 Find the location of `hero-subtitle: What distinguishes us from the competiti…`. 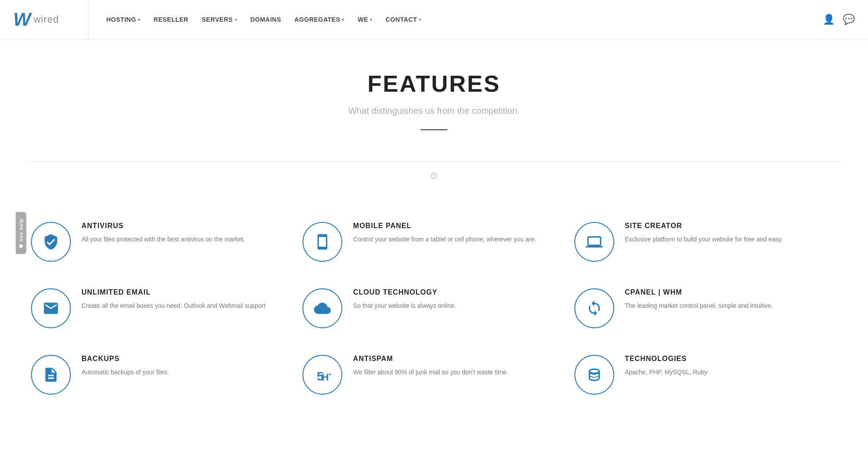

hero-subtitle: What distinguishes us from the competiti… is located at coordinates (434, 111).